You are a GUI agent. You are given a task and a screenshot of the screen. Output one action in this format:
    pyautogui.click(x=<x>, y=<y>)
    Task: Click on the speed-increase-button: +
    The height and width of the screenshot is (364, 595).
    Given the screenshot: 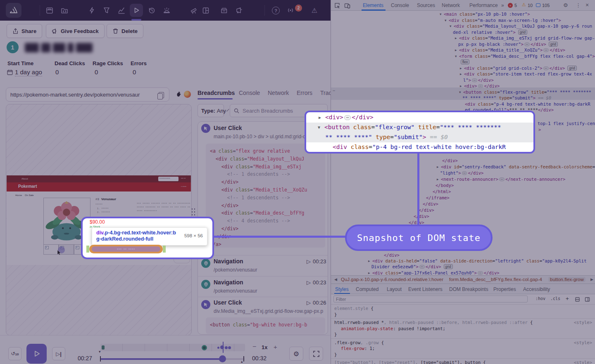 What is the action you would take?
    pyautogui.click(x=275, y=347)
    